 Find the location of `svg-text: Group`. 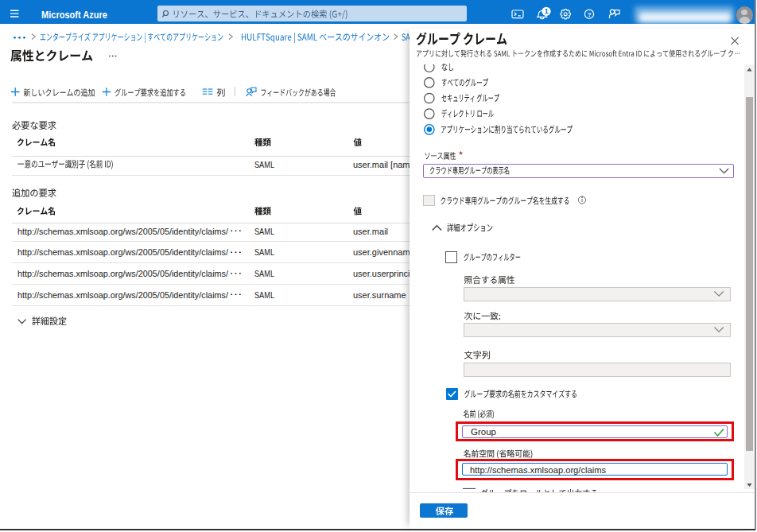

svg-text: Group is located at coordinates (483, 432).